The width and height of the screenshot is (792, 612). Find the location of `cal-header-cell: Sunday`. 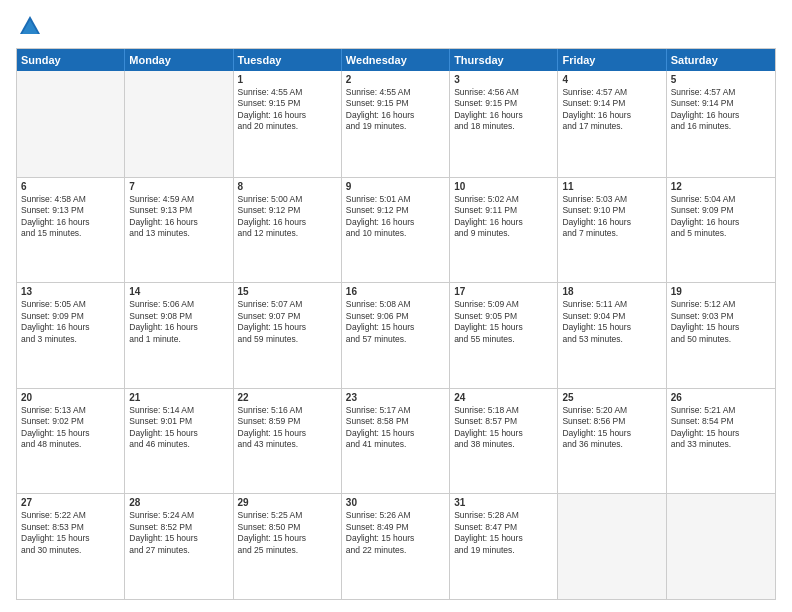

cal-header-cell: Sunday is located at coordinates (71, 60).